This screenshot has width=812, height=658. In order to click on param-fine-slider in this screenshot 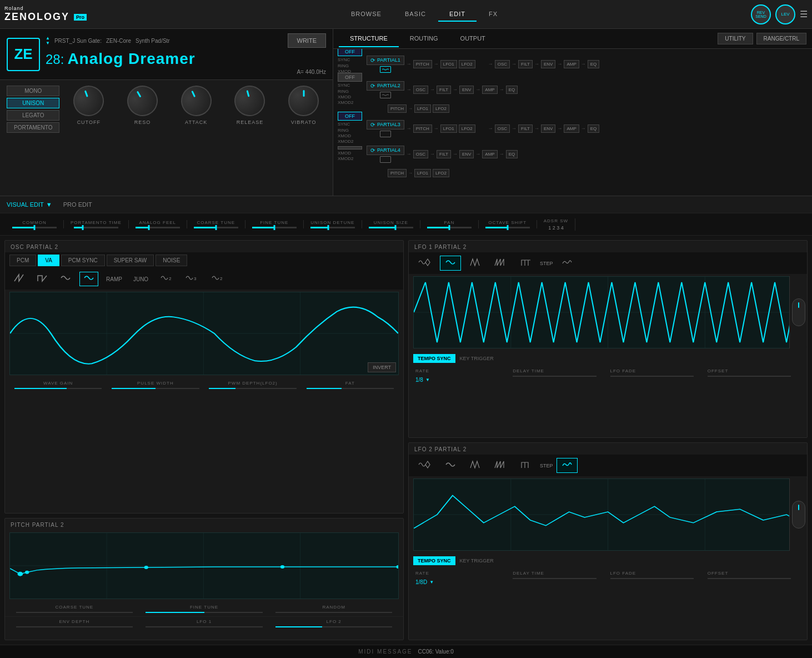, I will do `click(274, 228)`.